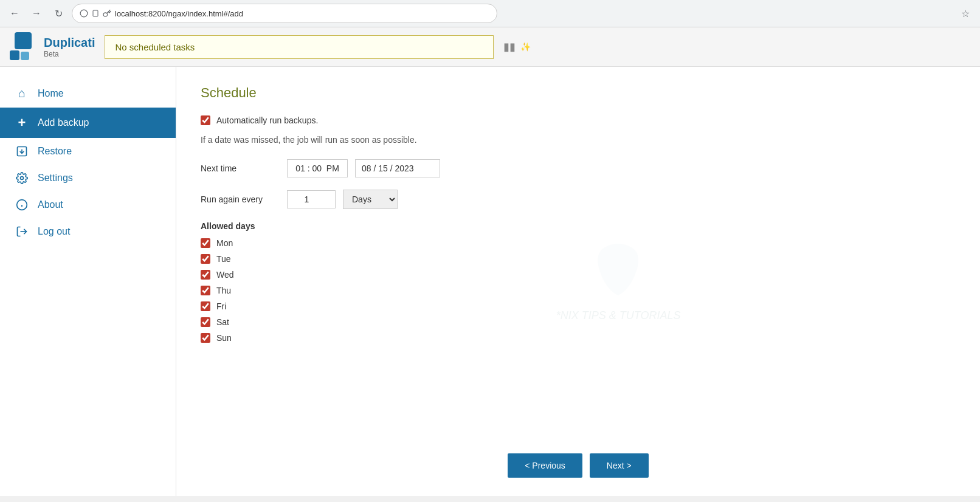 This screenshot has width=980, height=502. I want to click on spinner-icon: ✨, so click(525, 47).